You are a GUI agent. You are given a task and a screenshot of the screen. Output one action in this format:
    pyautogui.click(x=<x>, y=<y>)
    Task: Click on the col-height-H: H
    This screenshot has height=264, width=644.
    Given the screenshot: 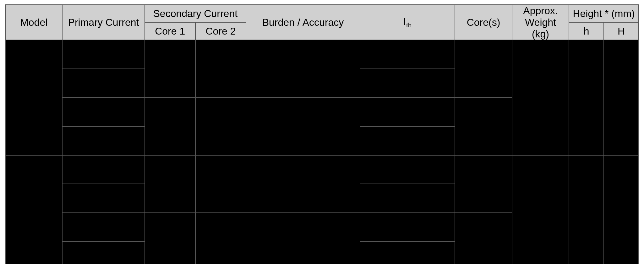 What is the action you would take?
    pyautogui.click(x=621, y=31)
    